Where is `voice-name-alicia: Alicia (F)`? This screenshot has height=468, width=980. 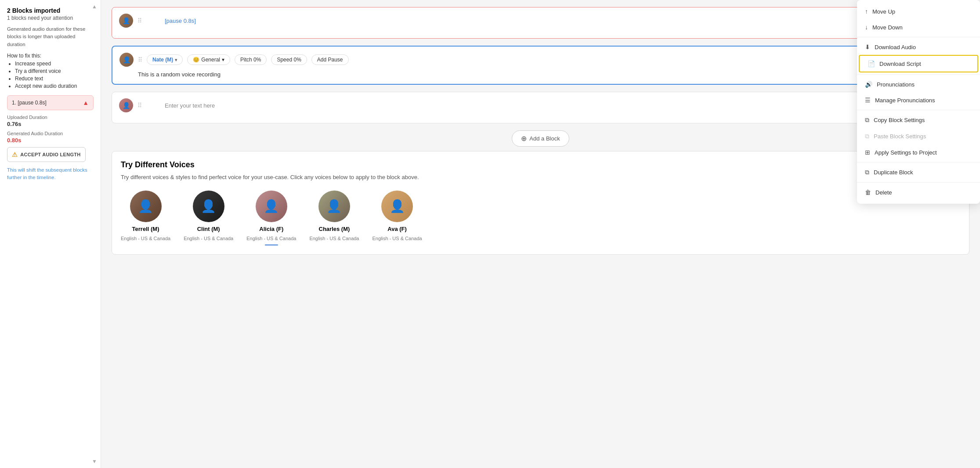
voice-name-alicia: Alicia (F) is located at coordinates (271, 229).